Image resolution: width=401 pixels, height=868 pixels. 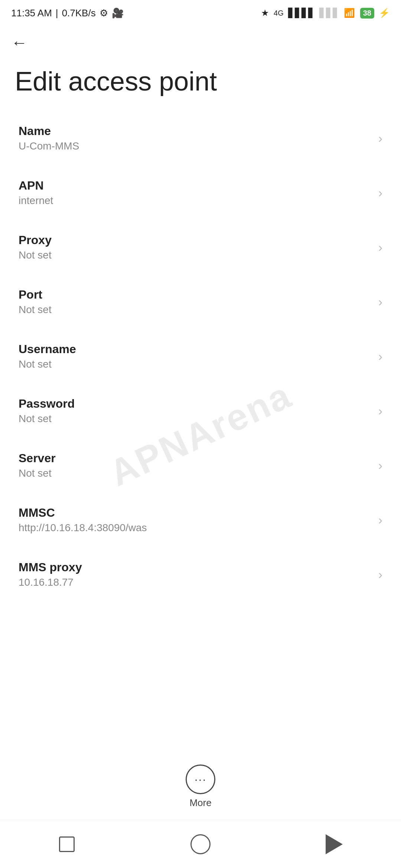 What do you see at coordinates (195, 568) in the screenshot?
I see `settings-label-mms-proxy: MMS proxy` at bounding box center [195, 568].